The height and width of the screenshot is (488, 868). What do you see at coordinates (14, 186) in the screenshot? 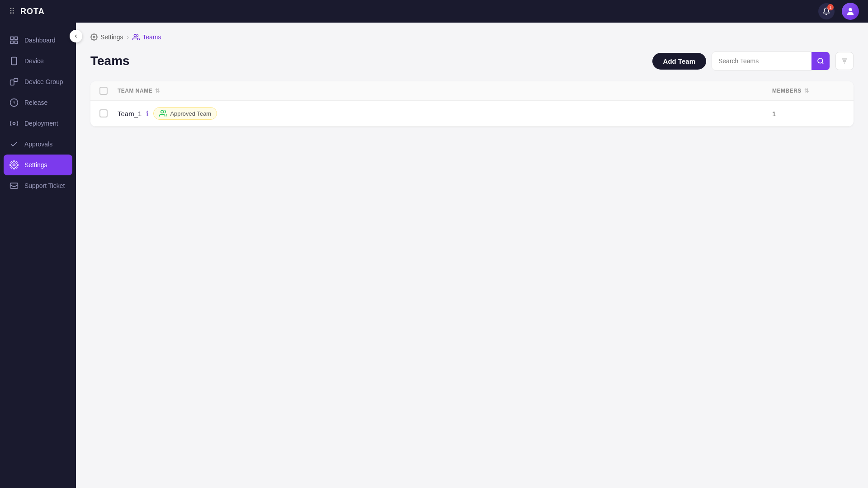
I see `support-ticket-icon` at bounding box center [14, 186].